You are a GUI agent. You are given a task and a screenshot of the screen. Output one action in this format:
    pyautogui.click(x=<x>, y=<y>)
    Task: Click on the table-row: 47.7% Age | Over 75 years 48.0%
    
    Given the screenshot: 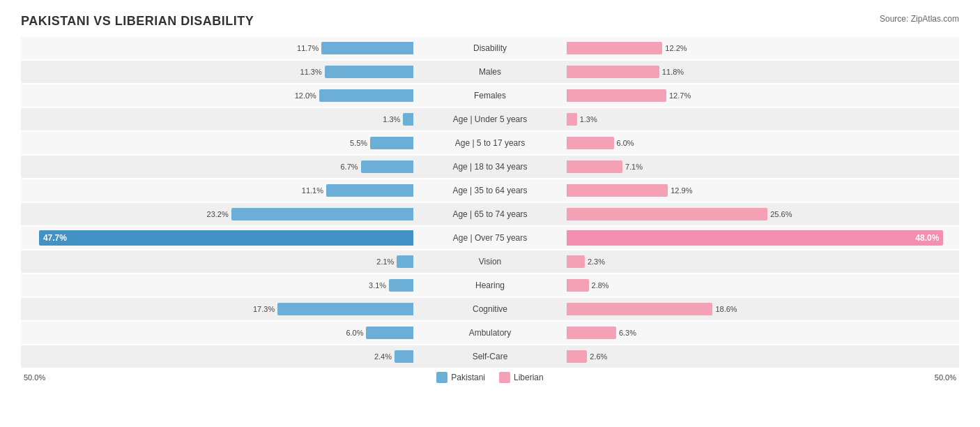 What is the action you would take?
    pyautogui.click(x=490, y=238)
    